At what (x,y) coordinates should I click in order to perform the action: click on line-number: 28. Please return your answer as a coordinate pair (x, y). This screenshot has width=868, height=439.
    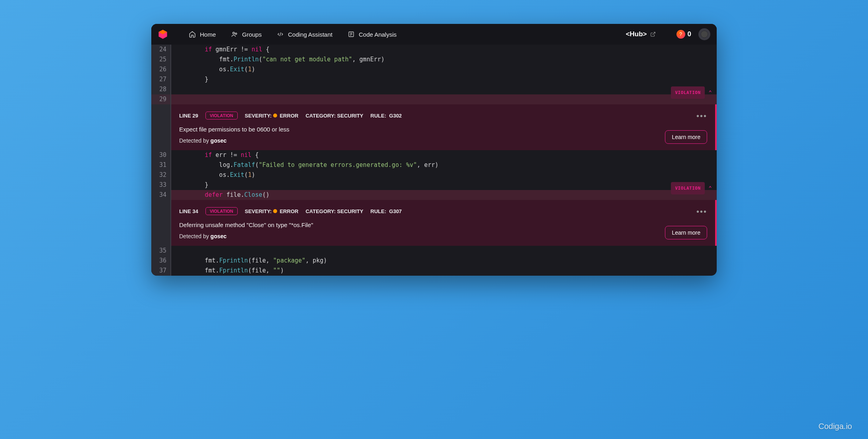
    Looking at the image, I should click on (161, 89).